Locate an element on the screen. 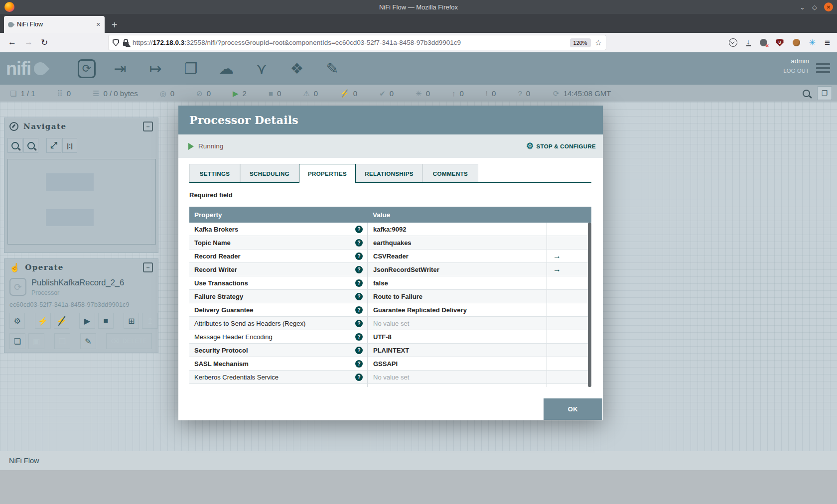 The height and width of the screenshot is (504, 837). navigate-collapse-button: – is located at coordinates (148, 126).